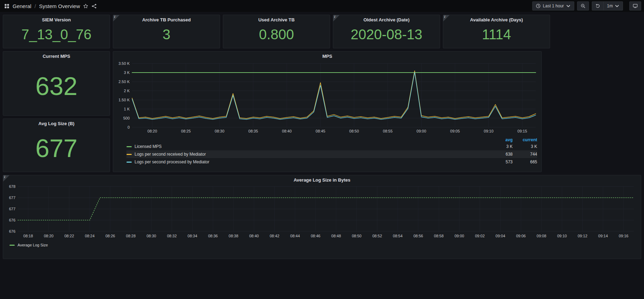 Image resolution: width=644 pixels, height=299 pixels. What do you see at coordinates (12, 198) in the screenshot?
I see `y-axis-tick-label: 677` at bounding box center [12, 198].